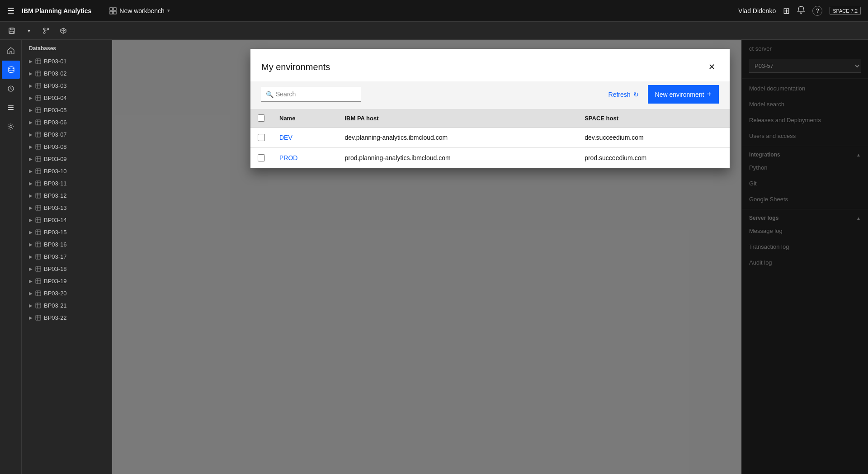 The image size is (868, 474). I want to click on list-icon, so click(11, 108).